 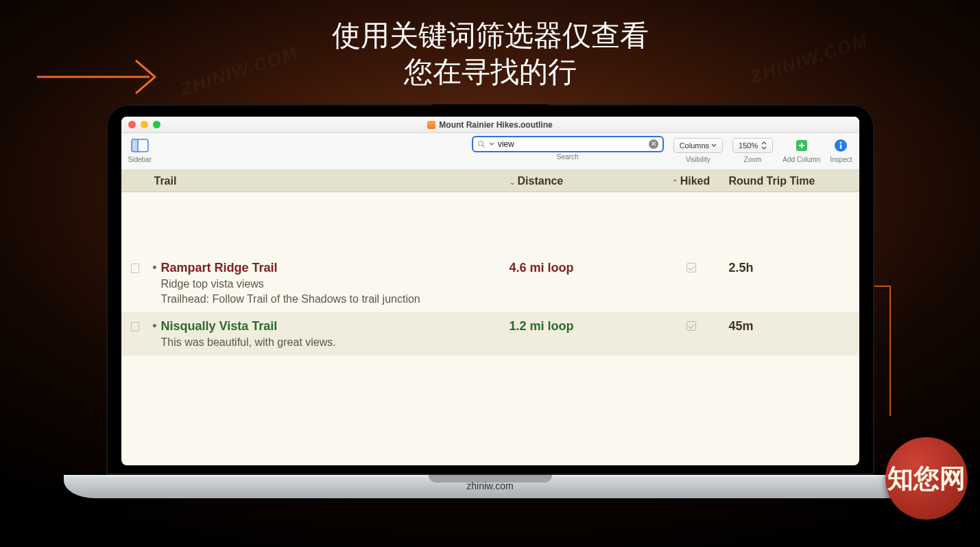 I want to click on column-header-trail: Trail, so click(x=329, y=181).